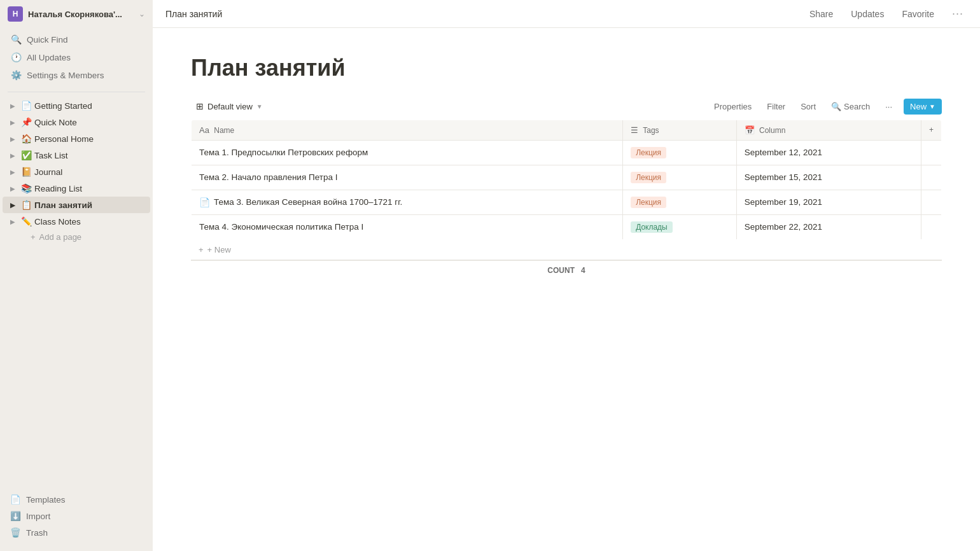 This screenshot has height=551, width=980. Describe the element at coordinates (733, 107) in the screenshot. I see `properties-button: Properties` at that location.